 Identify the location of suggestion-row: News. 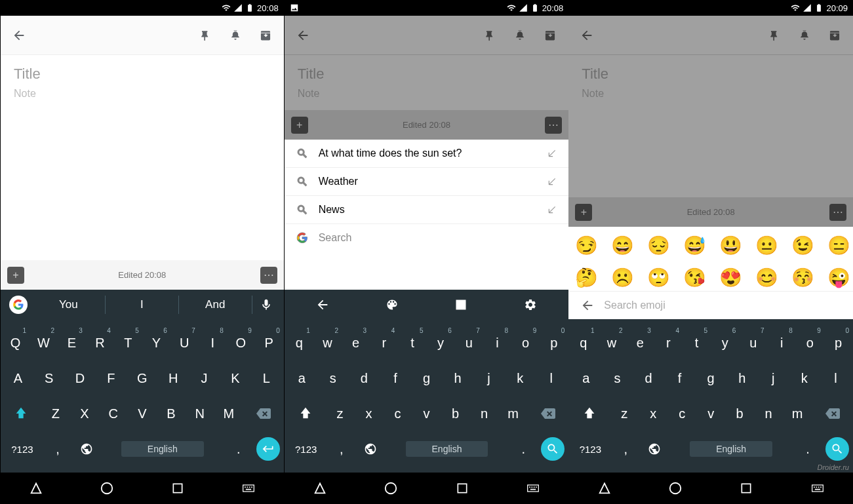
(427, 210).